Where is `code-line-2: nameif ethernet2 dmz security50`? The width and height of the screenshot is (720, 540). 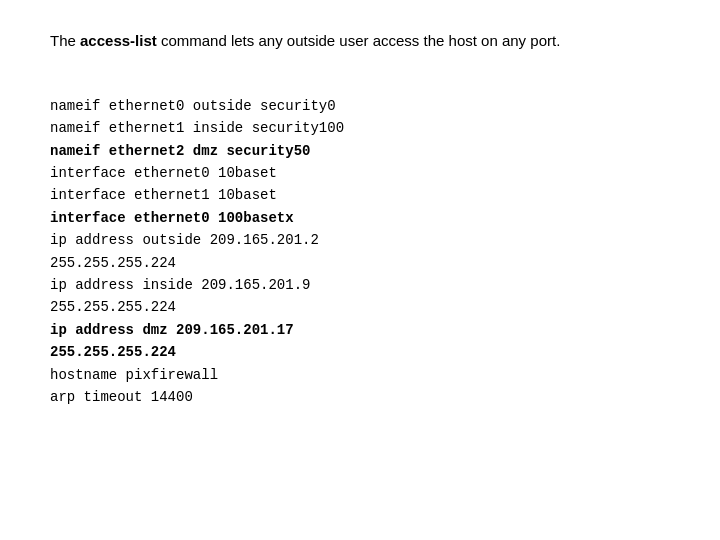 code-line-2: nameif ethernet2 dmz security50 is located at coordinates (360, 151).